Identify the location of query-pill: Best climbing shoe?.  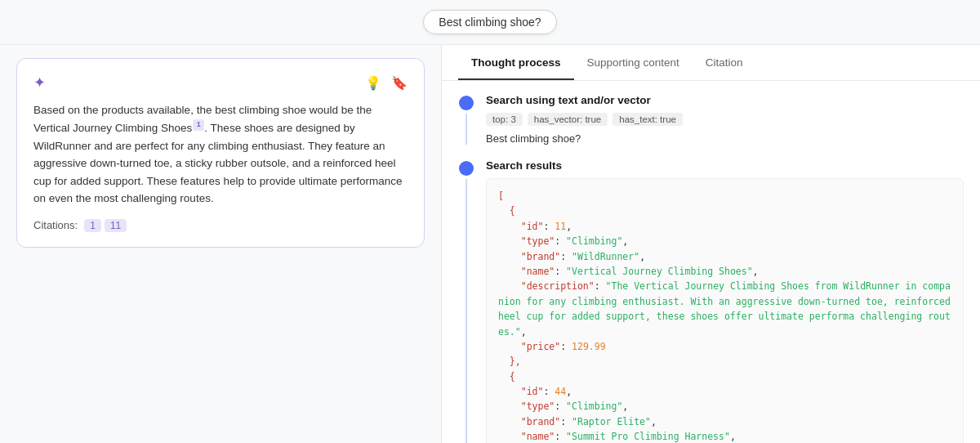
(490, 22).